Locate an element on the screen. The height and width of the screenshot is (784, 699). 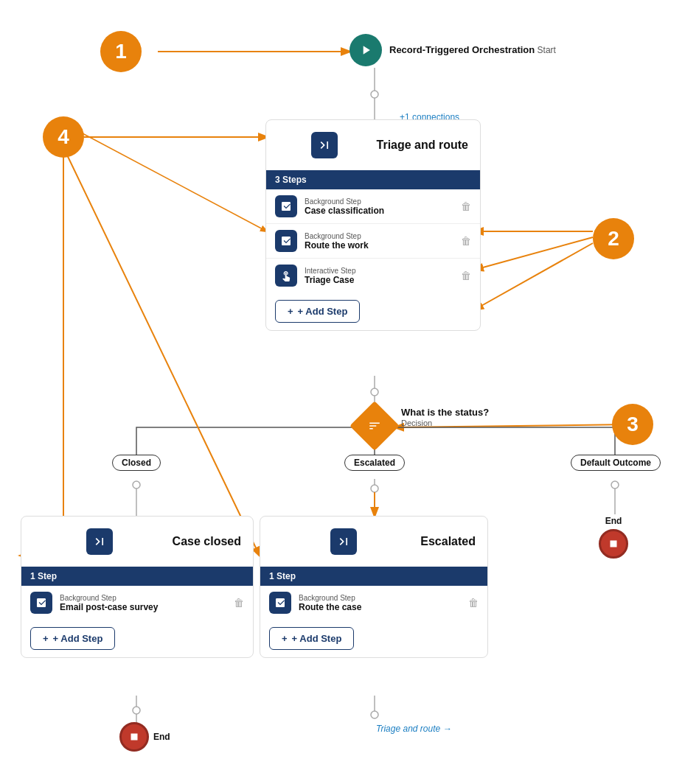
decision-node: What is the status? Decision is located at coordinates (375, 426).